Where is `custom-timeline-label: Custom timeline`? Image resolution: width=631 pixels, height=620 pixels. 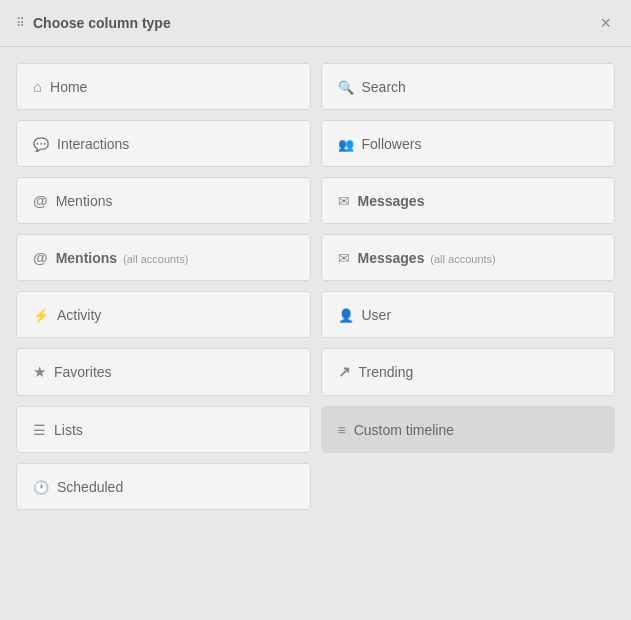
custom-timeline-label: Custom timeline is located at coordinates (404, 430).